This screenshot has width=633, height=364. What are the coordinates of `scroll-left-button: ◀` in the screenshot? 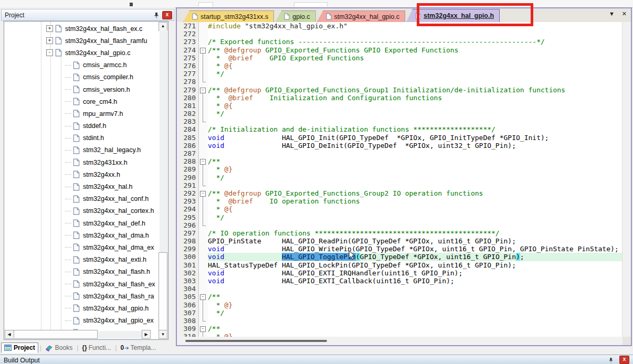 It's located at (9, 335).